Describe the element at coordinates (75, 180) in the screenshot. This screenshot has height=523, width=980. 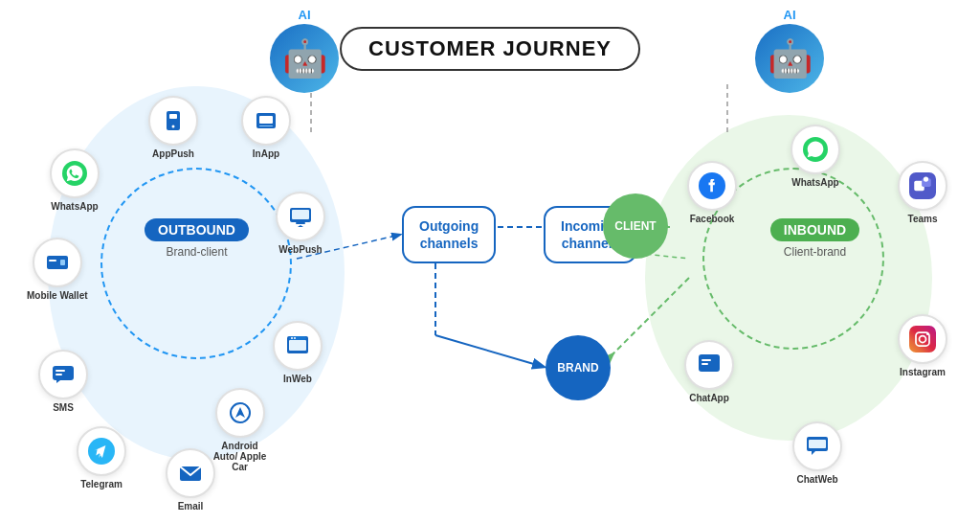
I see `node-whatsapp-out: WhatsApp` at that location.